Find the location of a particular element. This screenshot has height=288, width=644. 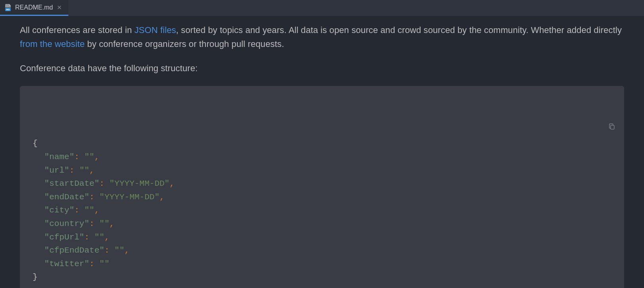

json-key: "name" is located at coordinates (59, 157).